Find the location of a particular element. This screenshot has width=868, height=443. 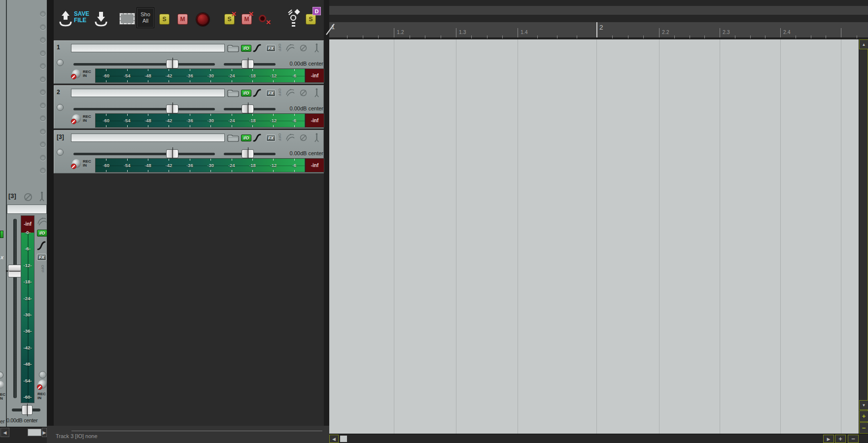

solo-defeat-button: S is located at coordinates (311, 19).